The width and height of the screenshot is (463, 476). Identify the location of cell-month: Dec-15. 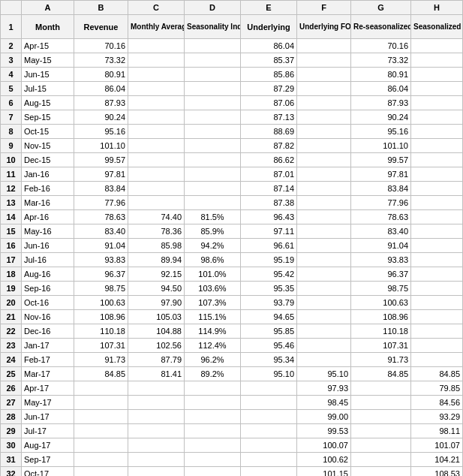
(48, 161).